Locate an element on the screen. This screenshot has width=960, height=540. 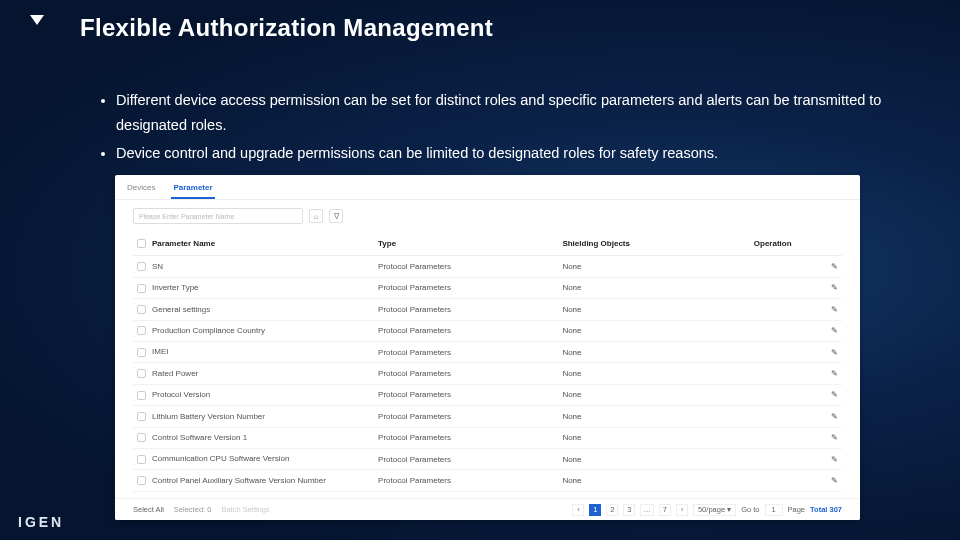
table-row: Production Compliance CountryProtocol Pa… is located at coordinates (488, 330).